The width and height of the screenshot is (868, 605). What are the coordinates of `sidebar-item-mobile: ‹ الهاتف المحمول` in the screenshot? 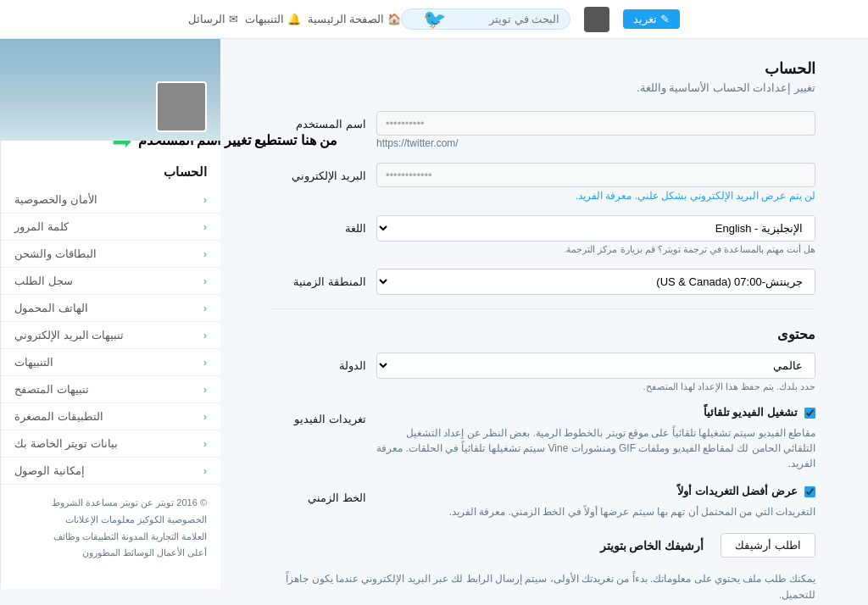 It's located at (110, 308).